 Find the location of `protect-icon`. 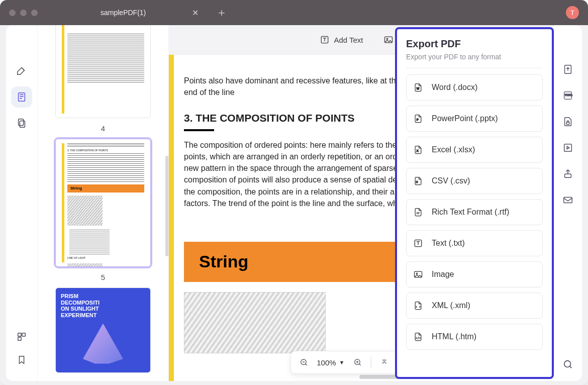

protect-icon is located at coordinates (568, 122).